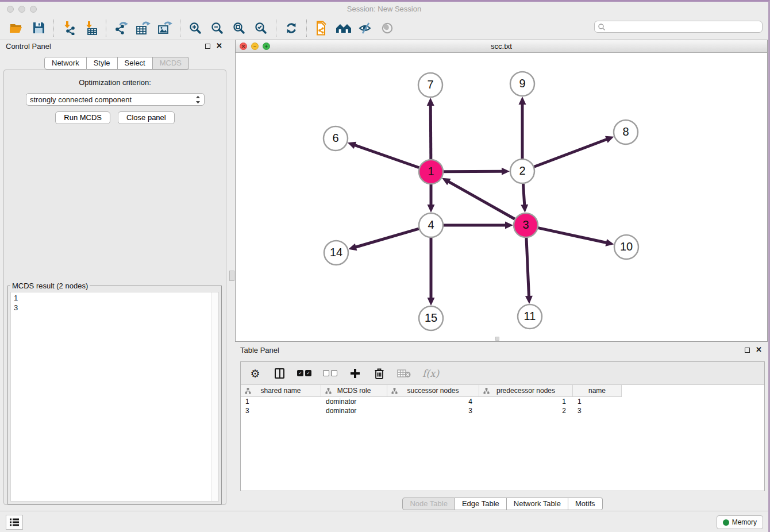  Describe the element at coordinates (430, 84) in the screenshot. I see `graph-node-label: 7` at that location.